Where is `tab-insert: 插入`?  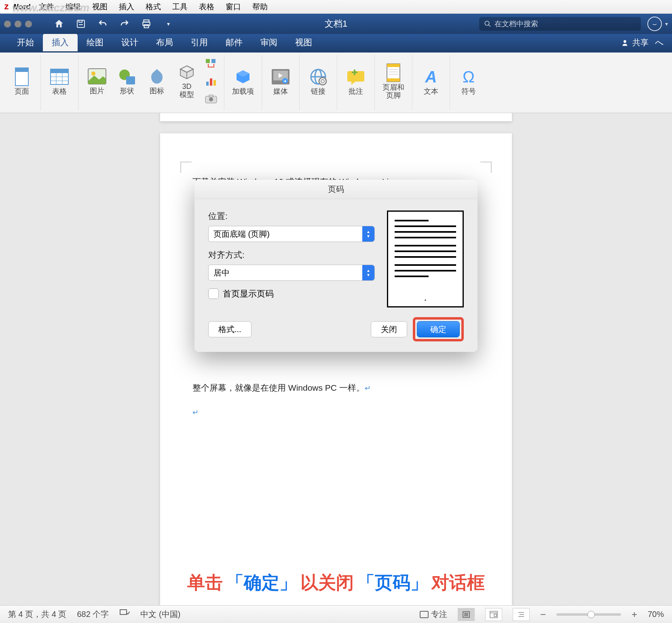 tab-insert: 插入 is located at coordinates (60, 42).